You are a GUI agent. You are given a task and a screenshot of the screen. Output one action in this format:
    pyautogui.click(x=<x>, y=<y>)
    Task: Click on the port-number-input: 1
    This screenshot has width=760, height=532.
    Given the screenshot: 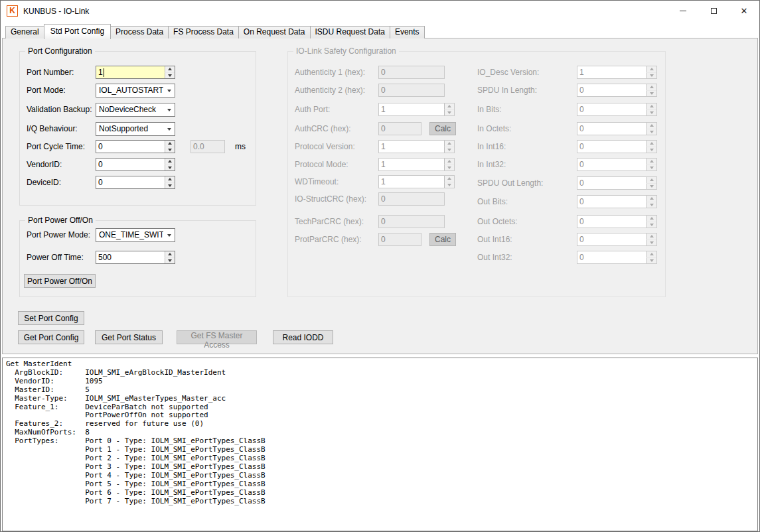 What is the action you would take?
    pyautogui.click(x=135, y=72)
    